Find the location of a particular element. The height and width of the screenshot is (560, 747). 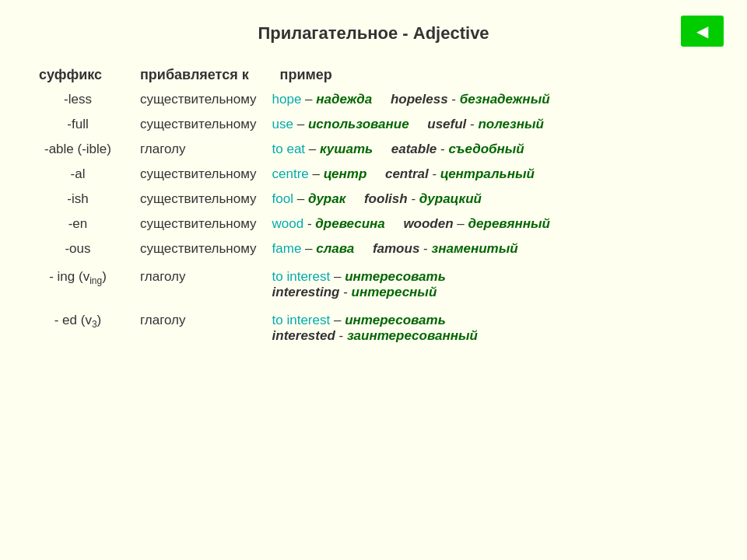

example-cell: to eat – кушать eatable - съедобный is located at coordinates (494, 149).